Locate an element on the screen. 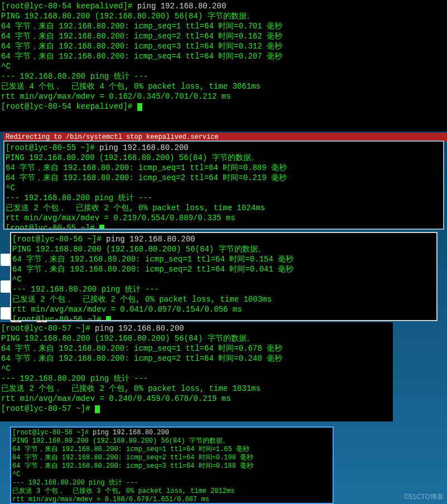 This screenshot has width=447, height=504. desktop-icons is located at coordinates (6, 287).